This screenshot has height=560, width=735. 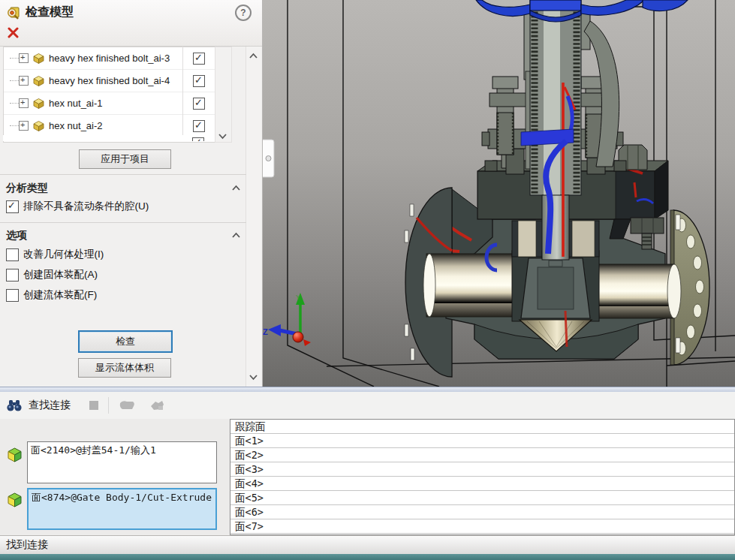 What do you see at coordinates (243, 13) in the screenshot?
I see `help-icon: ?` at bounding box center [243, 13].